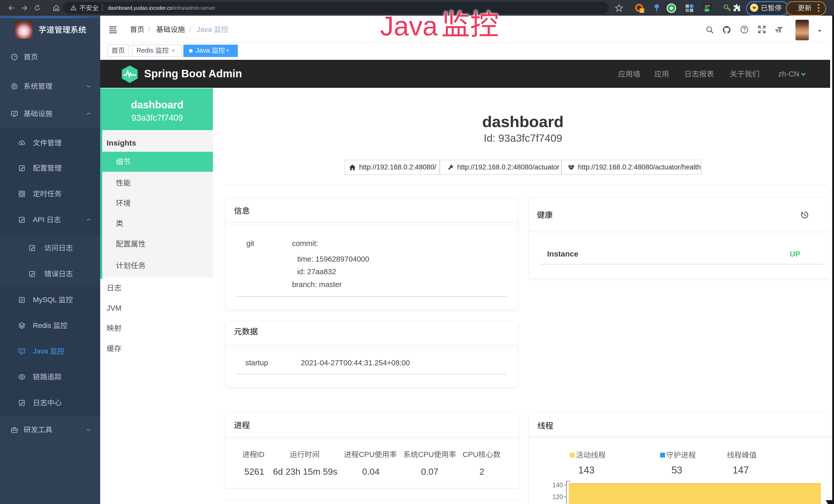  I want to click on svg-text: on, so click(707, 10).